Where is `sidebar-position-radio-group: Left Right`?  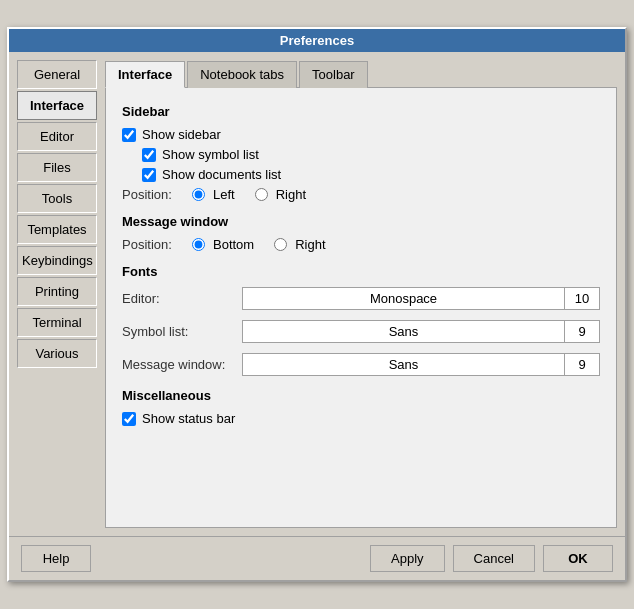 sidebar-position-radio-group: Left Right is located at coordinates (249, 194).